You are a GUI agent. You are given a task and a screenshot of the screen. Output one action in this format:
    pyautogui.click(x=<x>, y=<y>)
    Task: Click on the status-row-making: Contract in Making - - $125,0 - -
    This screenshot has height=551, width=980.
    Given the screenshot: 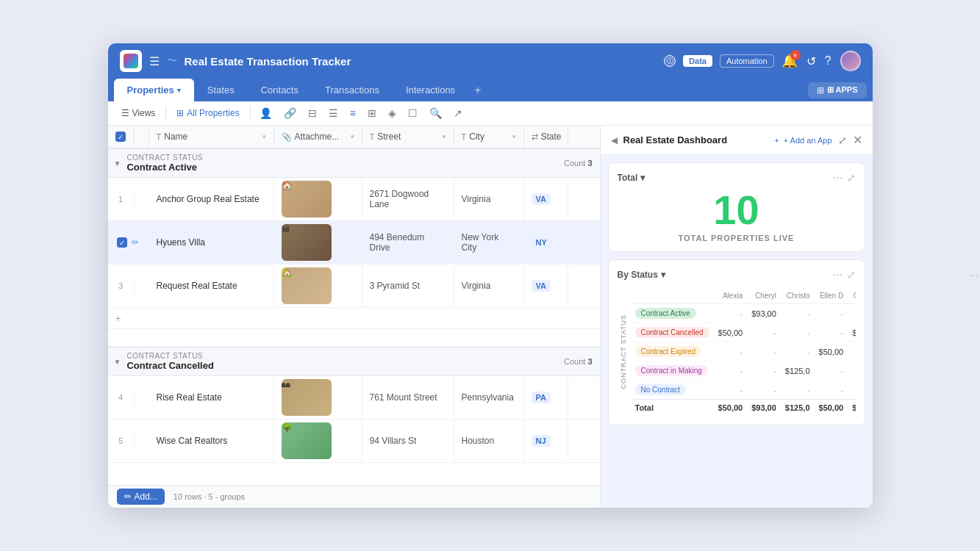 What is the action you would take?
    pyautogui.click(x=744, y=371)
    